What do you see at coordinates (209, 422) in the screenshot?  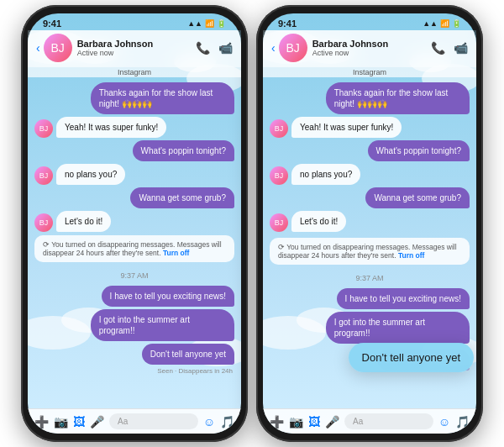 I see `emoji-icon-left: ☺` at bounding box center [209, 422].